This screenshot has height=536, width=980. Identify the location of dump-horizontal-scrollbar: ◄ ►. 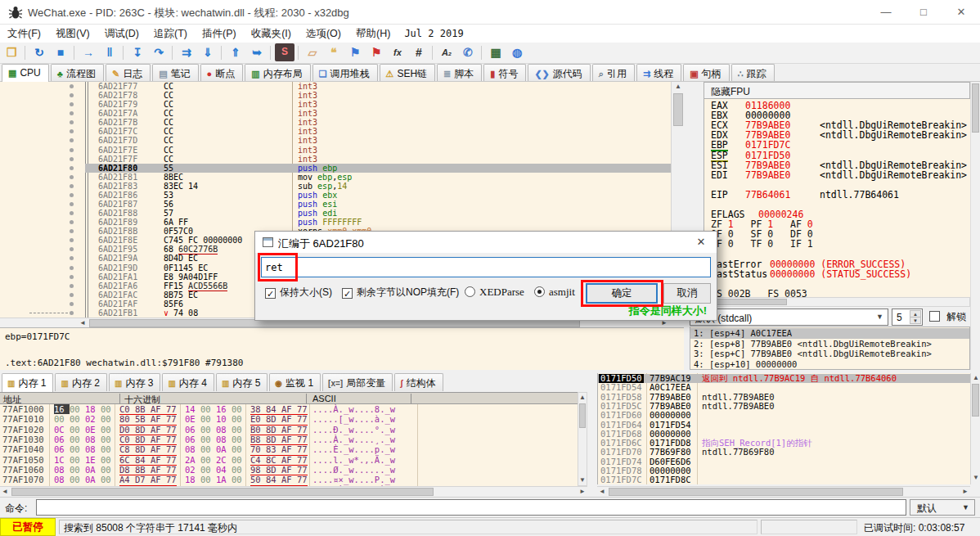
(294, 491).